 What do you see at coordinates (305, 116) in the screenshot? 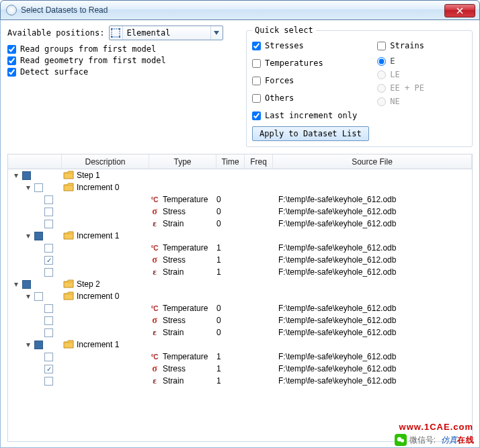
I see `qs-last-increment: Last increment only` at bounding box center [305, 116].